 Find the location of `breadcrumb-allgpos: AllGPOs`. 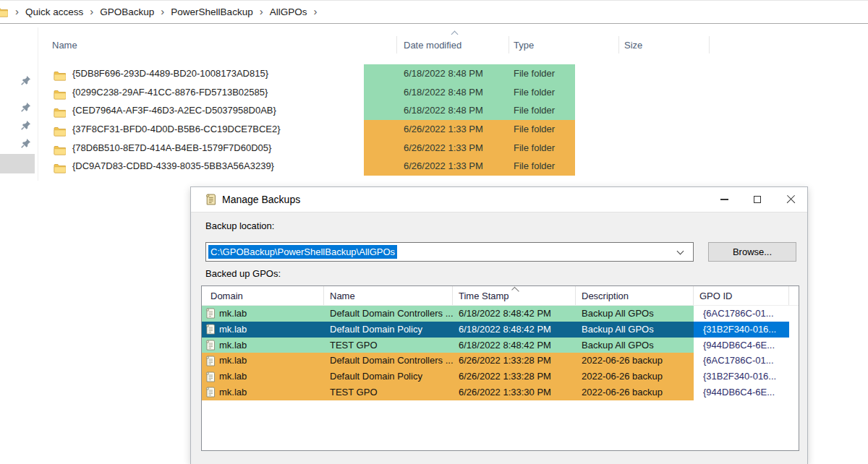

breadcrumb-allgpos: AllGPOs is located at coordinates (289, 12).